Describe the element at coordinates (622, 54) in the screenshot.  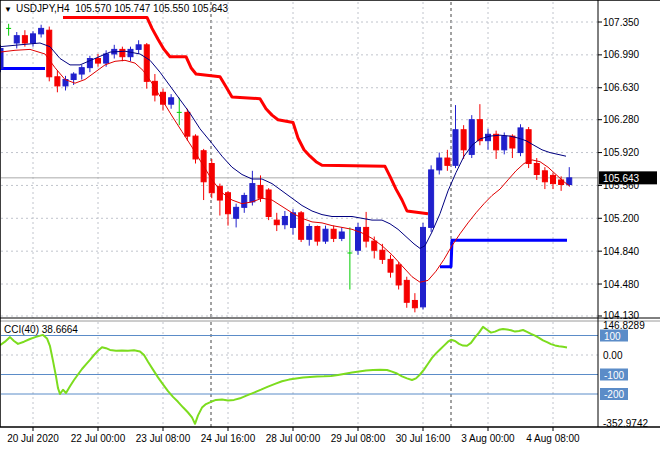
I see `price-axis-label: 106.990` at that location.